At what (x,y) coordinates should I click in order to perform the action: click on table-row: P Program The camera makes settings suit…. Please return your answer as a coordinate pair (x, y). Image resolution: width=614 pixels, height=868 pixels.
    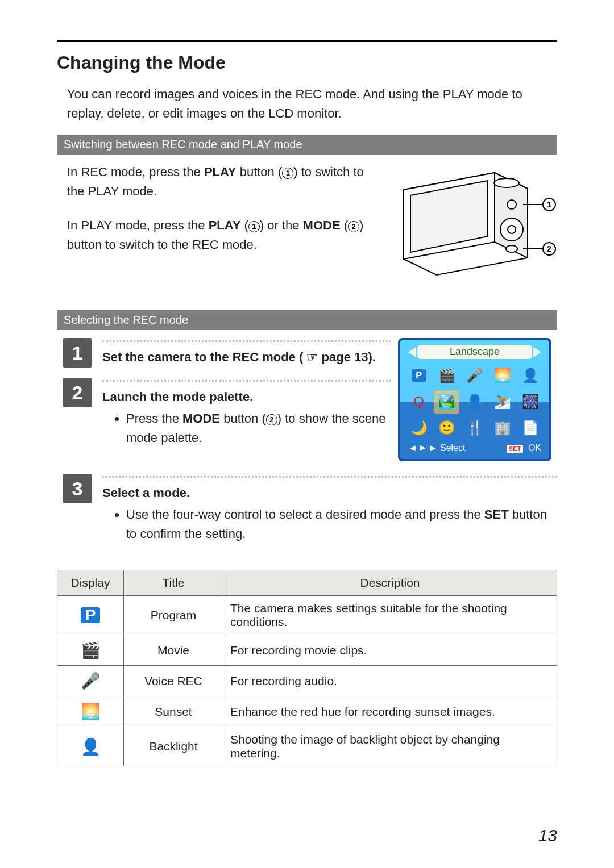
    Looking at the image, I should click on (307, 616).